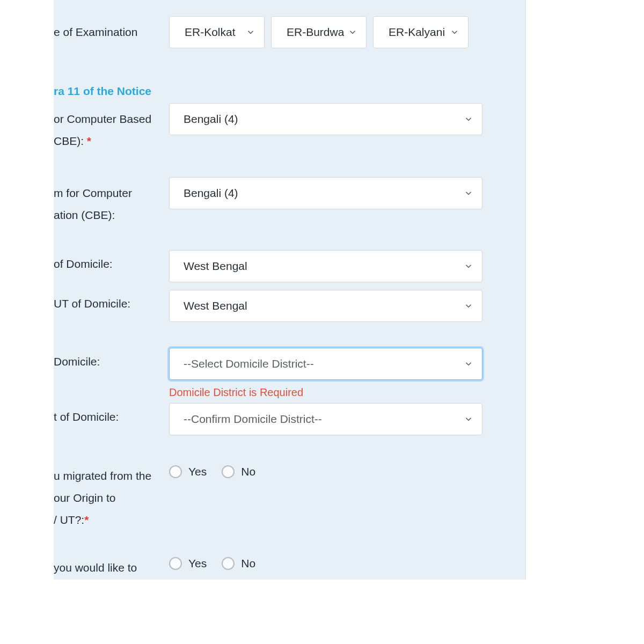 The height and width of the screenshot is (644, 644). I want to click on reservation-label-l1: you would like to, so click(96, 568).